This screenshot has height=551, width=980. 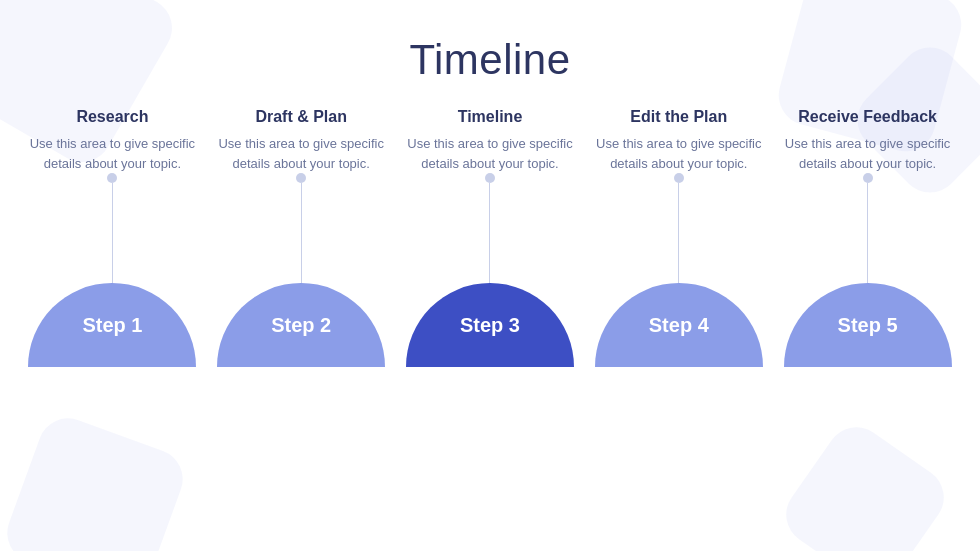 What do you see at coordinates (679, 326) in the screenshot?
I see `step-bubble-label-4: Step 4` at bounding box center [679, 326].